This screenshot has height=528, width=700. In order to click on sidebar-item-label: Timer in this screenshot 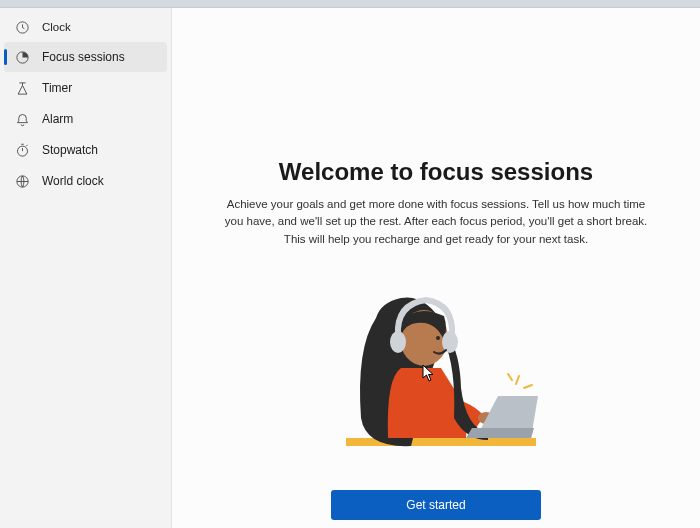, I will do `click(57, 88)`.